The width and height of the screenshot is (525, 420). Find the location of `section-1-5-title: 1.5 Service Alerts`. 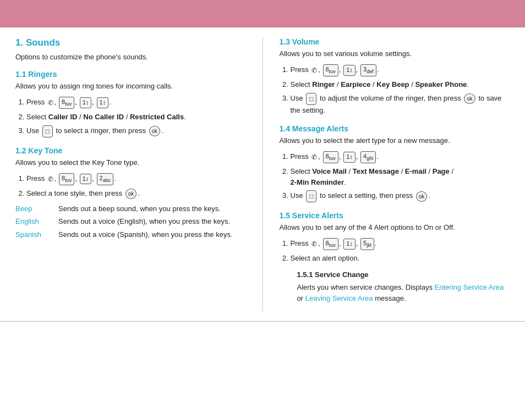

section-1-5-title: 1.5 Service Alerts is located at coordinates (395, 215).